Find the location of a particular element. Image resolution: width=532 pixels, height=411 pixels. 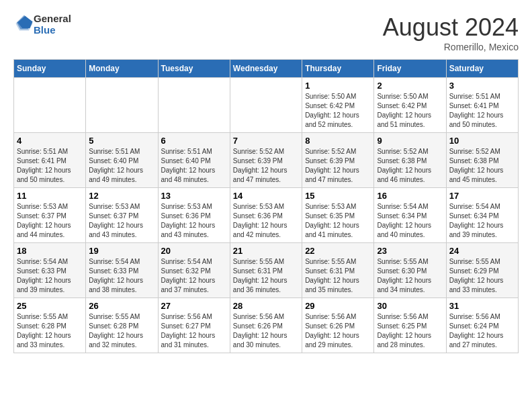

calendar-cell: 18Sunrise: 5:54 AM Sunset: 6:33 PM Dayli… is located at coordinates (50, 271).